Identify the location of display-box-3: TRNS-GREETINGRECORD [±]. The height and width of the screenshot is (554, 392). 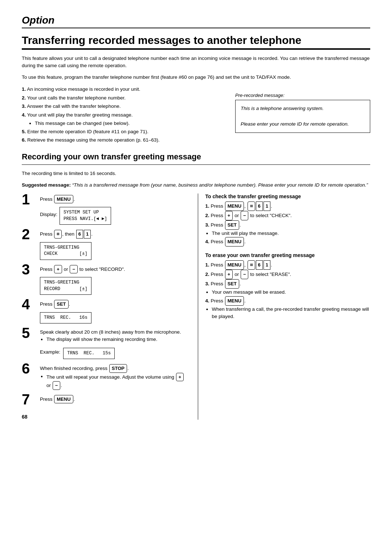
(66, 286).